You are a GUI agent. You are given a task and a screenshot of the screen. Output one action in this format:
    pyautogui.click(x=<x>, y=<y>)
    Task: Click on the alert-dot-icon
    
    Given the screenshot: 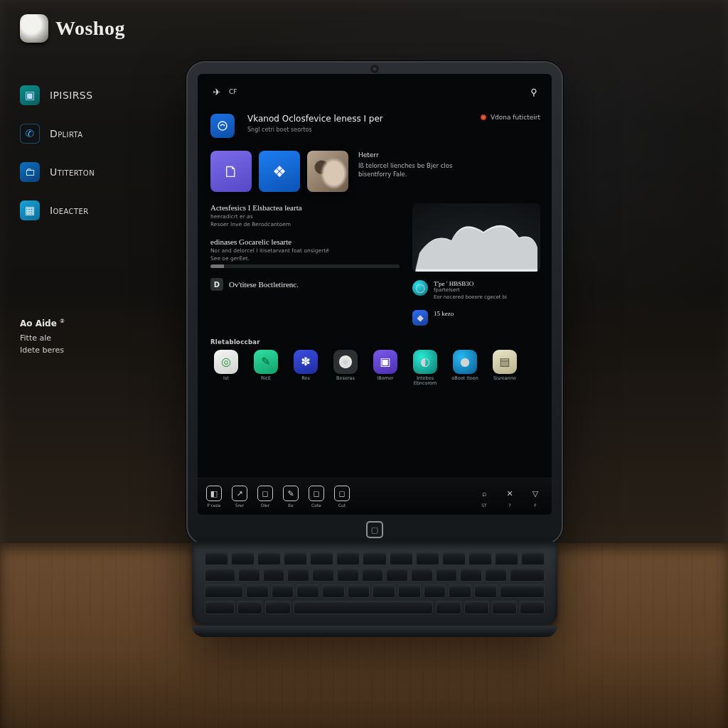 What is the action you would take?
    pyautogui.click(x=483, y=117)
    